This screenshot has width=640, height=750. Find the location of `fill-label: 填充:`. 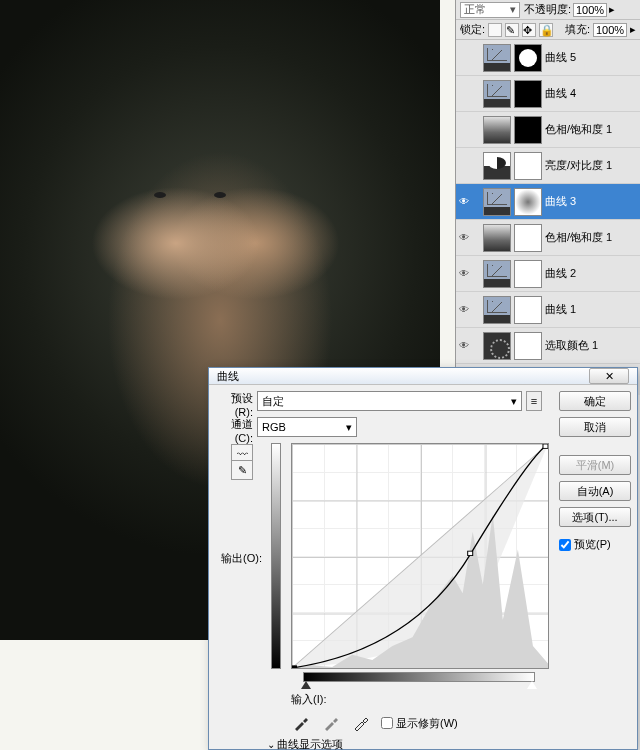

fill-label: 填充: is located at coordinates (578, 30).